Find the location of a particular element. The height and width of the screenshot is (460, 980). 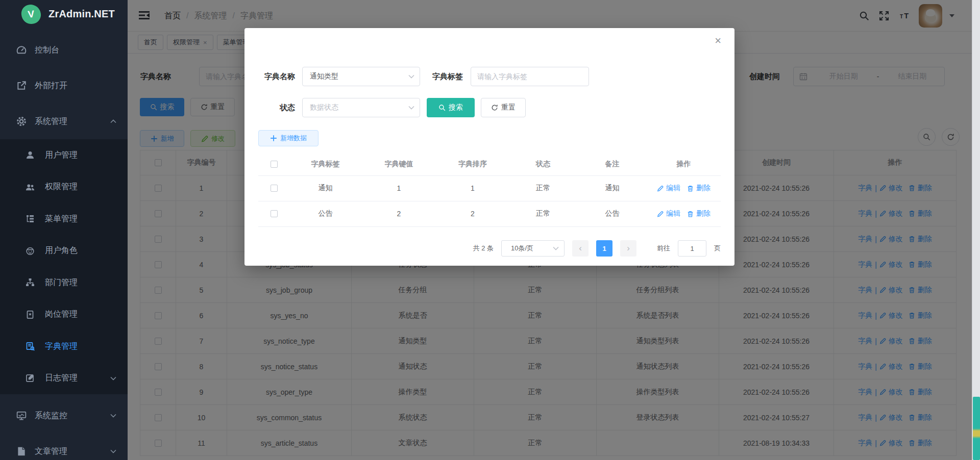

header-remark: 备注 is located at coordinates (612, 164).